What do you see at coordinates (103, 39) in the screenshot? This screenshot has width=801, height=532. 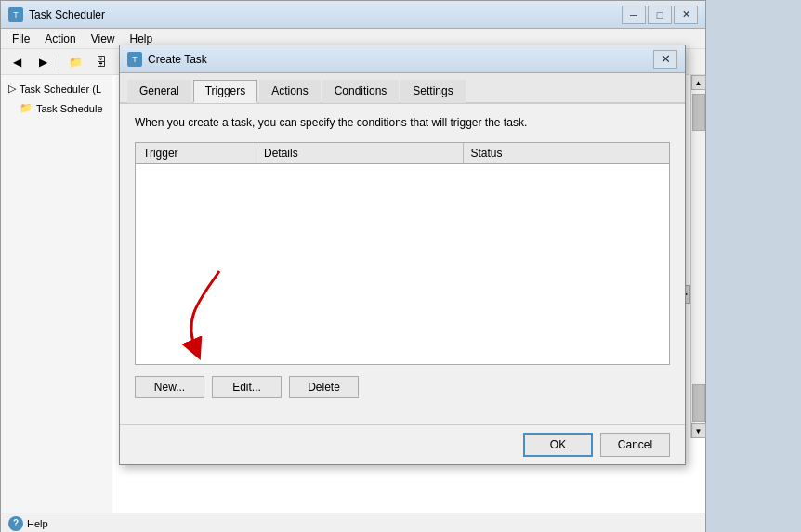 I see `menu-view: View` at bounding box center [103, 39].